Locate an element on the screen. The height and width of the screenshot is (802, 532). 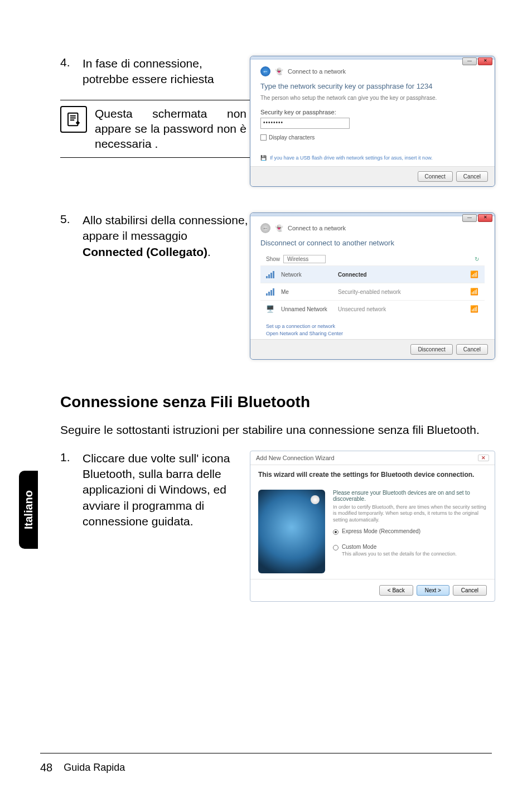
connect-button: Connect is located at coordinates (435, 176).